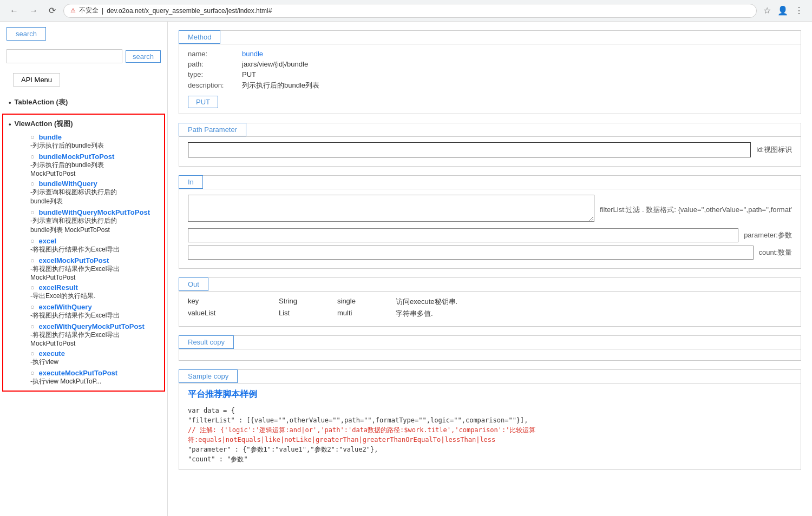 The width and height of the screenshot is (812, 516). What do you see at coordinates (88, 166) in the screenshot?
I see `desc-bundlemock: -列示执行后的bundle列表` at bounding box center [88, 166].